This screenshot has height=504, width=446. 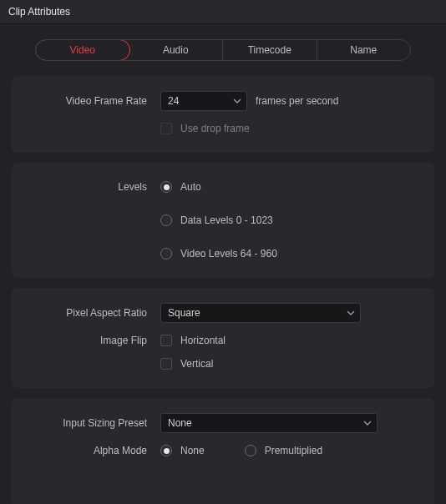 I want to click on frame-rate-suffix: frames per second, so click(x=297, y=101).